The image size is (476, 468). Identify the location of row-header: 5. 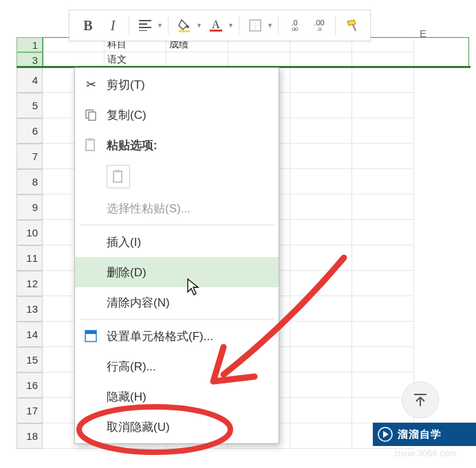
(30, 106).